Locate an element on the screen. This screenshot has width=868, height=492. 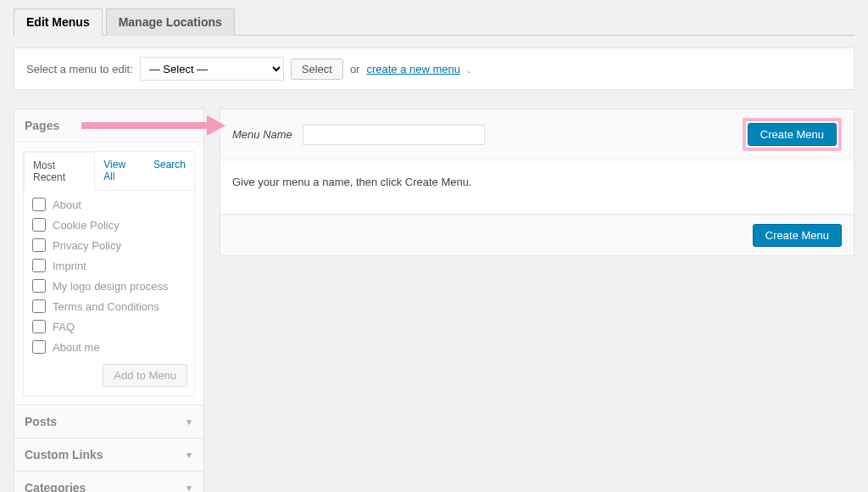
page-item: About me is located at coordinates (108, 347).